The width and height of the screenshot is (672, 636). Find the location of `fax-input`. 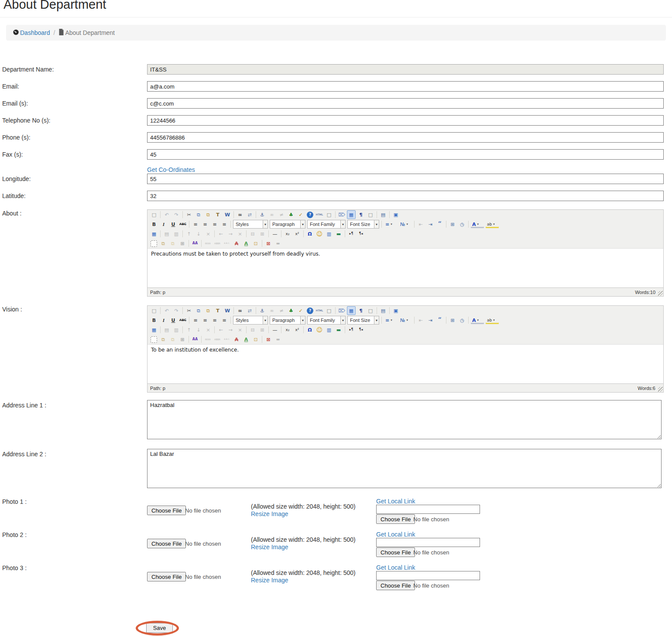

fax-input is located at coordinates (405, 154).